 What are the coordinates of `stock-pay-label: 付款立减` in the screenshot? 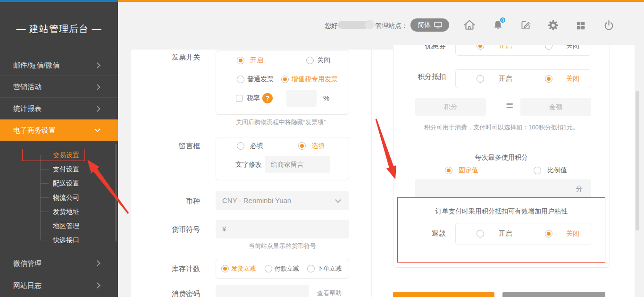 It's located at (287, 269).